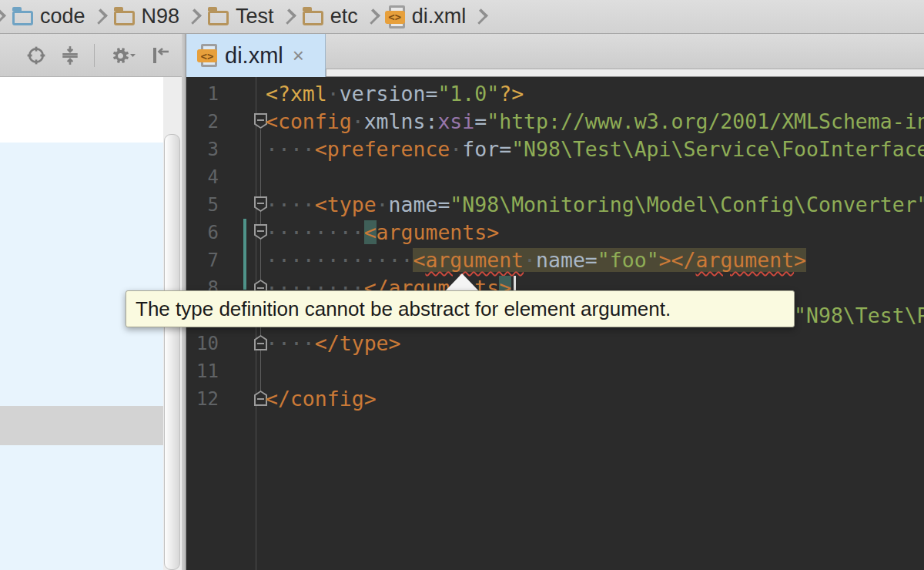 Image resolution: width=924 pixels, height=570 pixels. Describe the element at coordinates (36, 55) in the screenshot. I see `locate-target-icon` at that location.